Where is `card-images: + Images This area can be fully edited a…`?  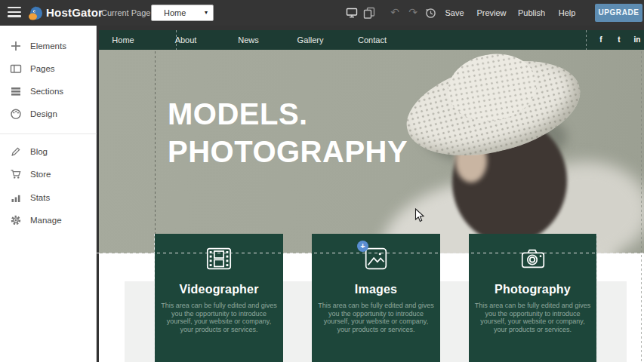
card-images: + Images This area can be fully edited a… is located at coordinates (376, 298).